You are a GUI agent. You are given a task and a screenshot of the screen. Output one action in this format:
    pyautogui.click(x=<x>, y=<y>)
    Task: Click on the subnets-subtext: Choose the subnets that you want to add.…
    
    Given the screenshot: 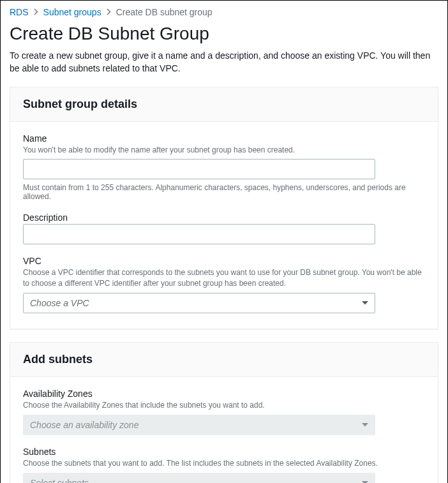 What is the action you would take?
    pyautogui.click(x=224, y=463)
    